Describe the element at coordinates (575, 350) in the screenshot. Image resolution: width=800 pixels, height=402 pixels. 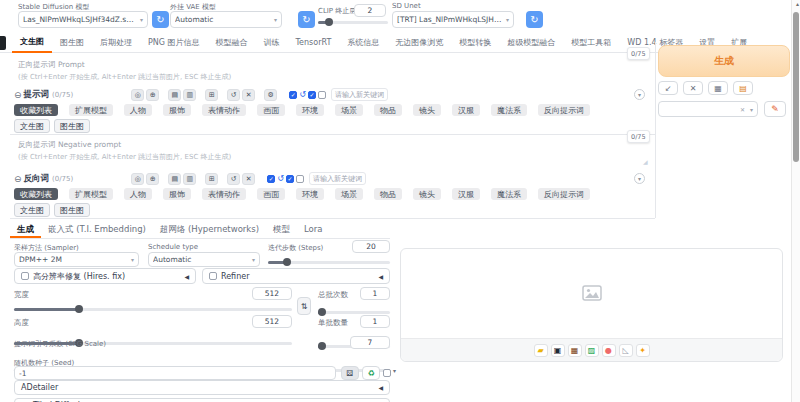
I see `save-zip-button: ▦` at that location.